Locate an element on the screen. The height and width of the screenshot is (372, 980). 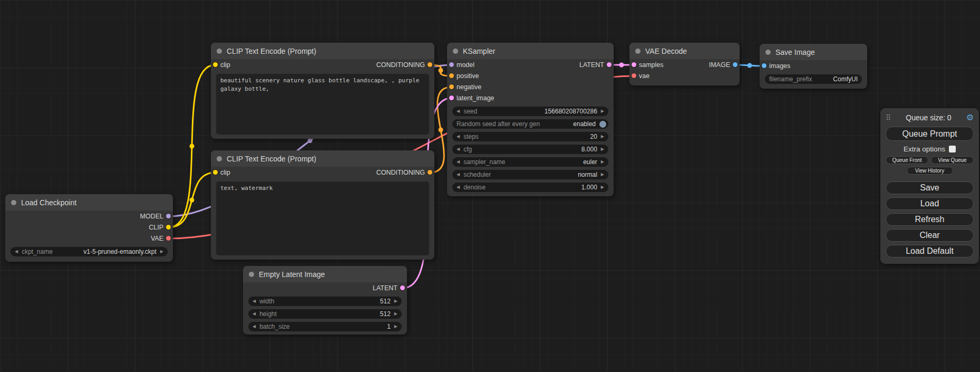
port-model-output is located at coordinates (169, 216).